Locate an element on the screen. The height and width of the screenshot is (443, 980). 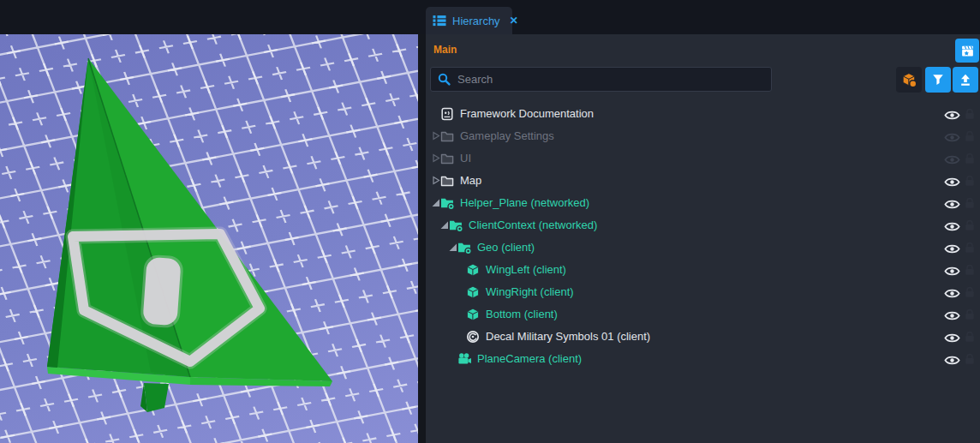
funnel-icon is located at coordinates (938, 80).